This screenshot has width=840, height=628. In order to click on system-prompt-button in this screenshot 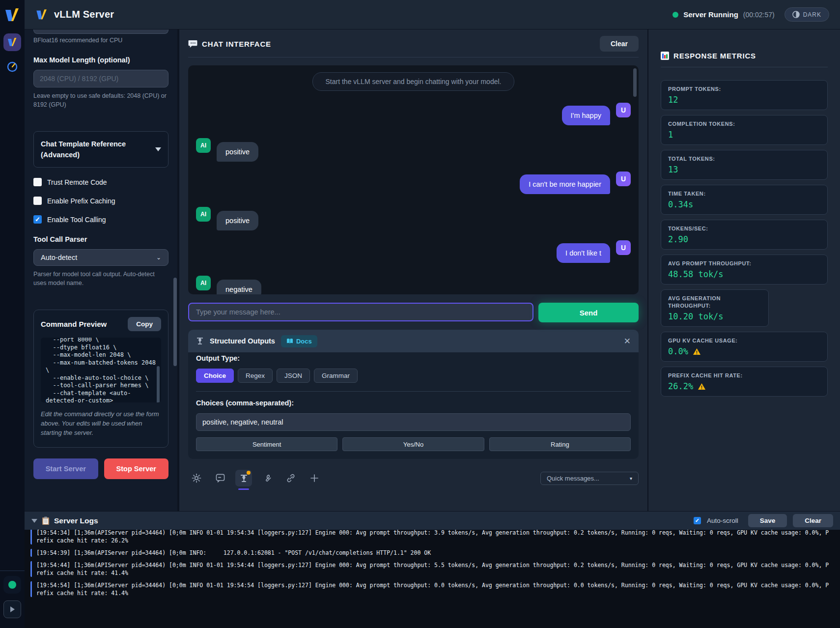, I will do `click(220, 478)`.